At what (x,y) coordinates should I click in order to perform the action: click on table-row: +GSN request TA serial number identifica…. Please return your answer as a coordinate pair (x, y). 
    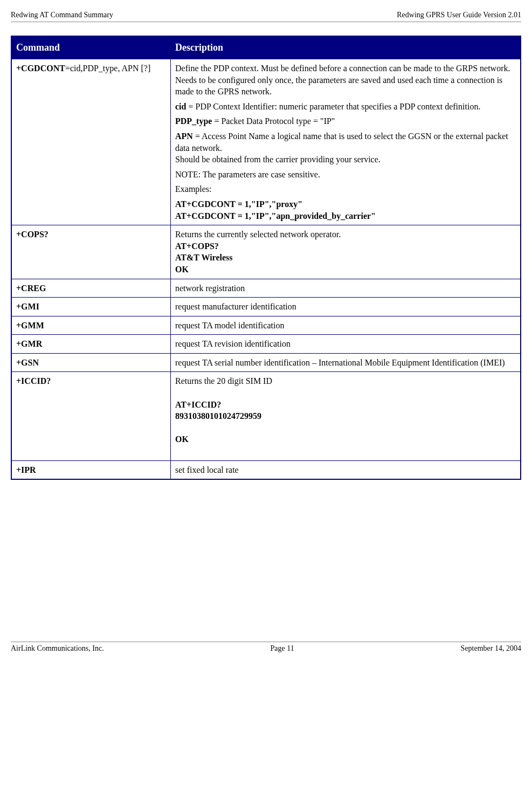
    Looking at the image, I should click on (266, 362).